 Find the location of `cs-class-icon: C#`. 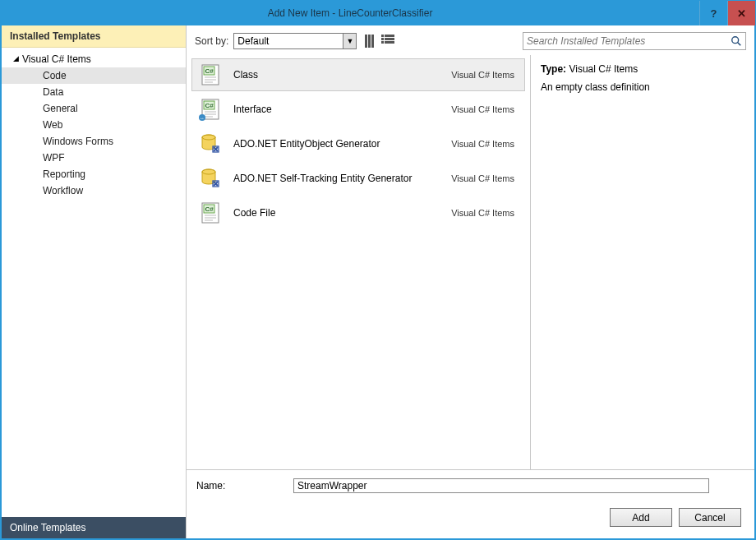

cs-class-icon: C# is located at coordinates (210, 75).